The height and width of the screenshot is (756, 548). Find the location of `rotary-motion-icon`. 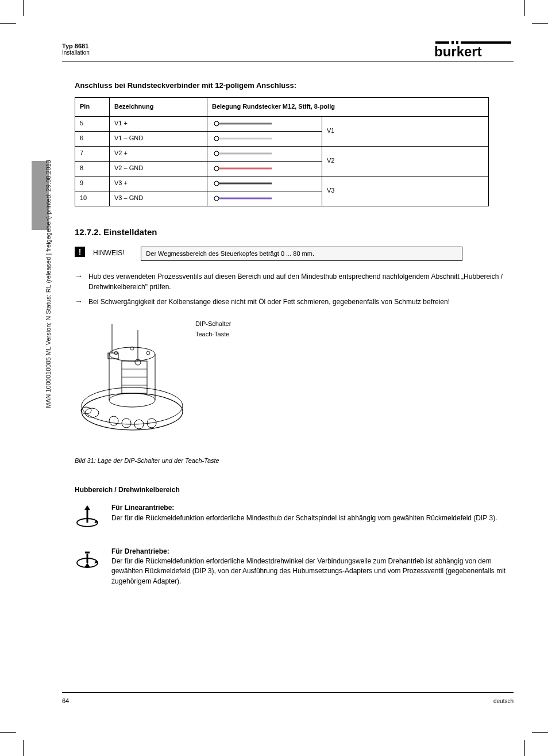

rotary-motion-icon is located at coordinates (87, 561).